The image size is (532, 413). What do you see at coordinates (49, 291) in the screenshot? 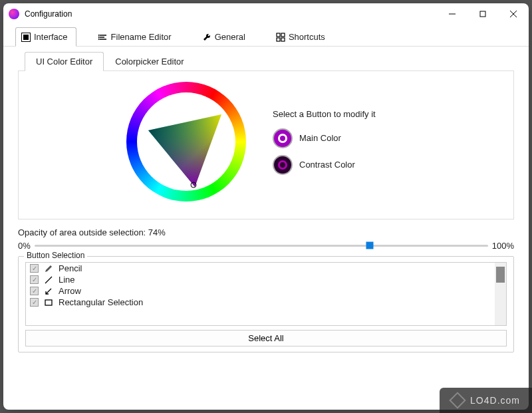
I see `arrow-icon` at bounding box center [49, 291].